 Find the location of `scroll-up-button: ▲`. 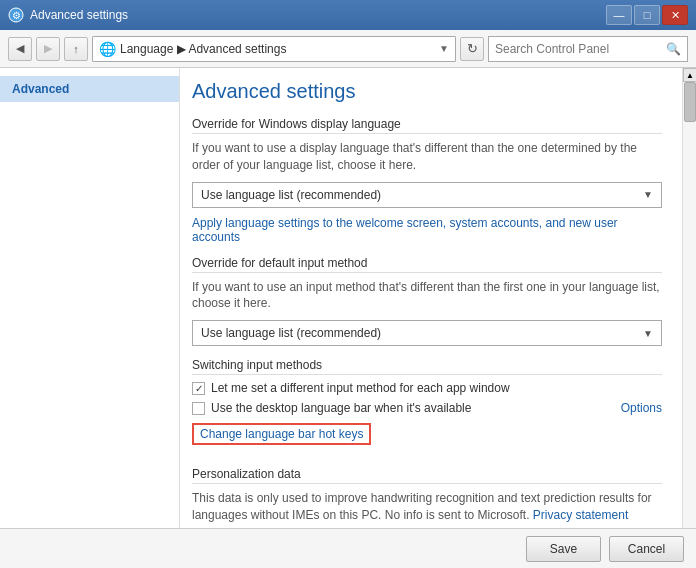

scroll-up-button: ▲ is located at coordinates (690, 75).